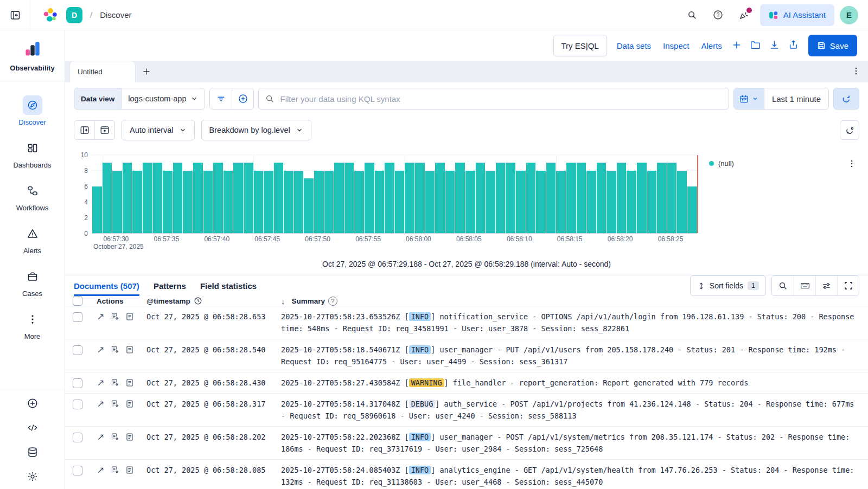 This screenshot has width=868, height=489. Describe the element at coordinates (737, 46) in the screenshot. I see `add-panel-button` at that location.